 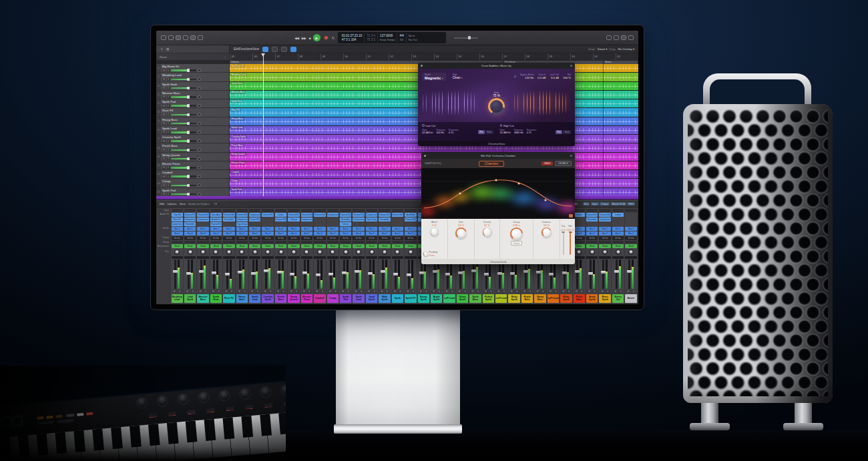 I want to click on audio-fx-slot: Tape Delay, so click(x=242, y=224).